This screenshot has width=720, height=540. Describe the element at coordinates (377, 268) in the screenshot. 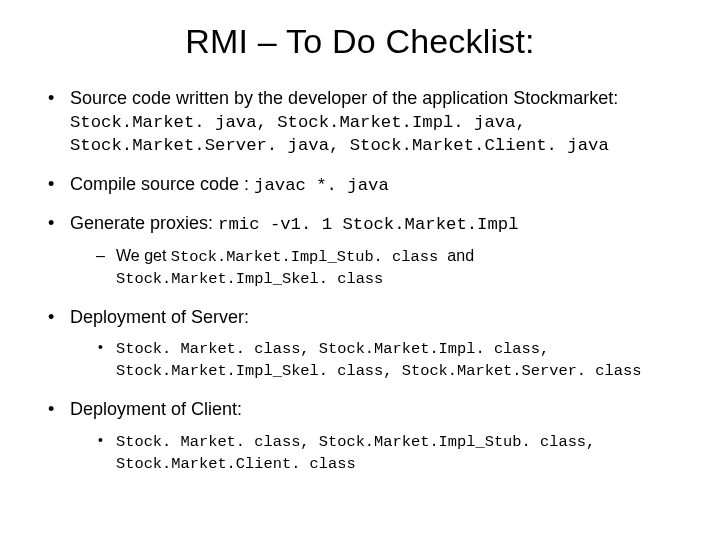

I see `sub-list: We get Stock.Market.Impl_Stub. class and…` at that location.